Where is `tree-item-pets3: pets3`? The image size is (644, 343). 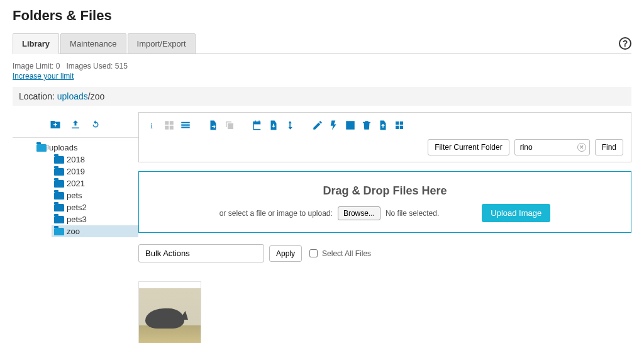
tree-item-pets3: pets3 is located at coordinates (95, 219).